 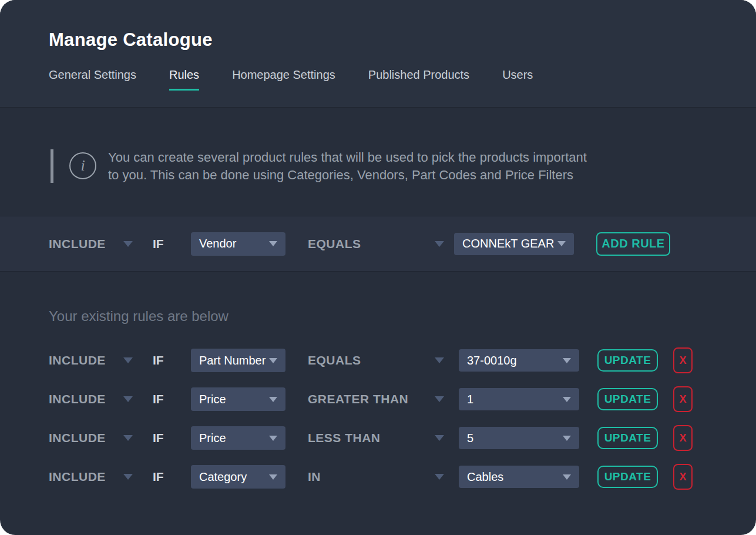 What do you see at coordinates (83, 166) in the screenshot?
I see `info-icon: i` at bounding box center [83, 166].